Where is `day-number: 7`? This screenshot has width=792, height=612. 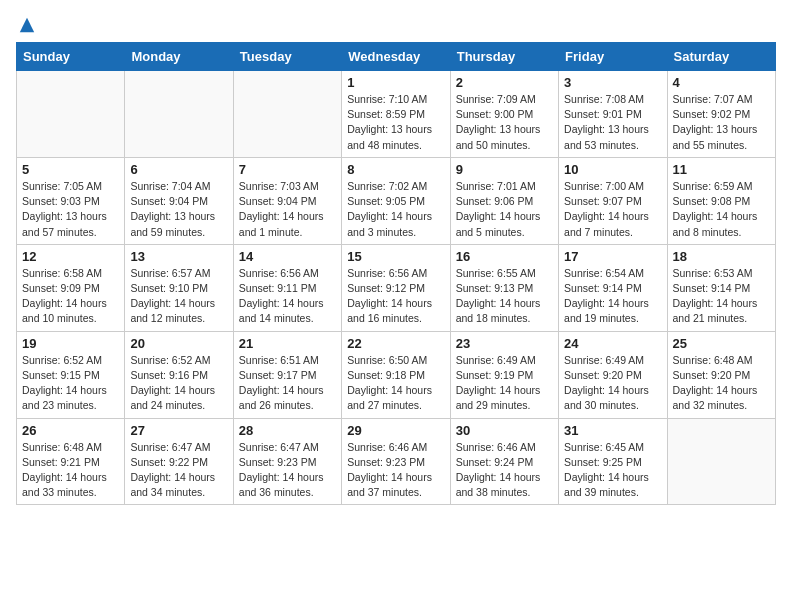
day-number: 7 is located at coordinates (288, 170).